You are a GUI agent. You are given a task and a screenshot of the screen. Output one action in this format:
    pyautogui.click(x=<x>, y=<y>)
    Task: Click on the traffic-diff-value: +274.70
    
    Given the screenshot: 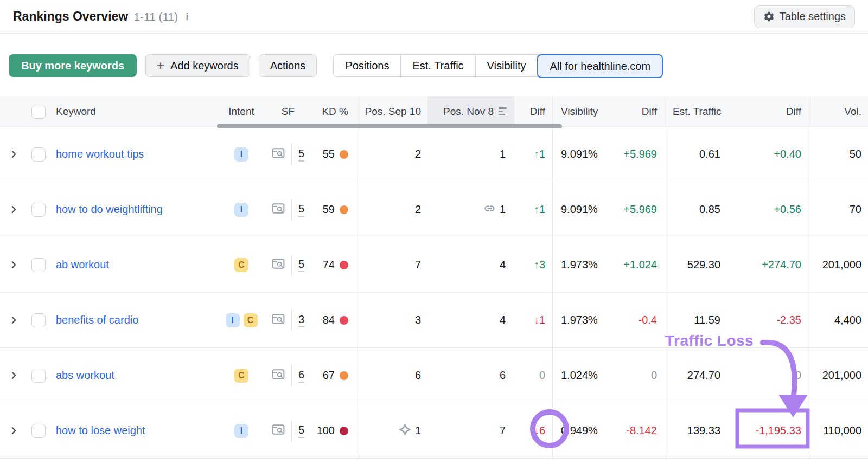 What is the action you would take?
    pyautogui.click(x=781, y=265)
    